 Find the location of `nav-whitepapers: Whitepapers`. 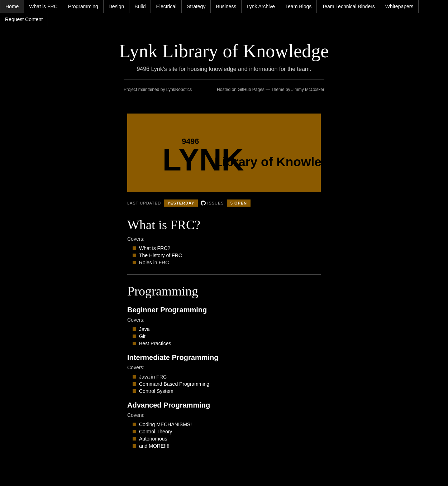

nav-whitepapers: Whitepapers is located at coordinates (400, 6).